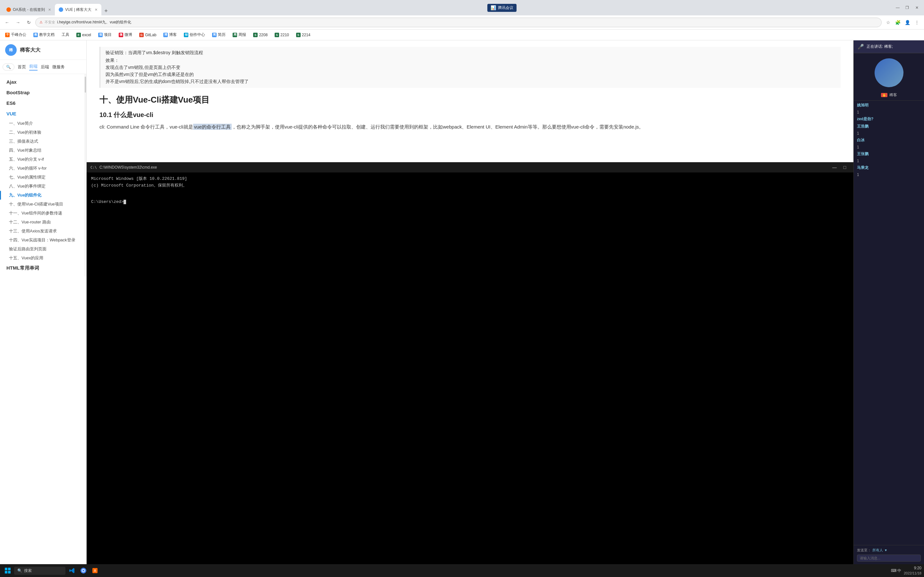 The height and width of the screenshot is (577, 924). What do you see at coordinates (43, 222) in the screenshot?
I see `sidebar-link-12: 十二、Vue-router 路由` at bounding box center [43, 222].